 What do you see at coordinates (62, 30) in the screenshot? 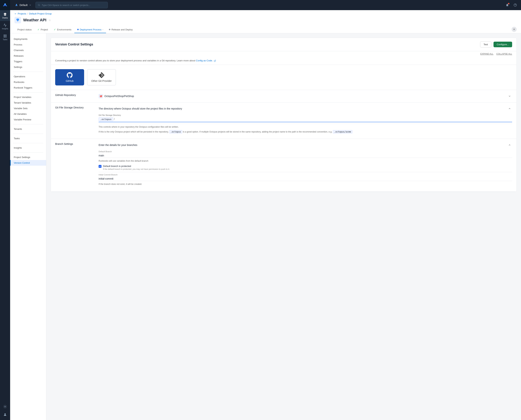
I see `tab-environments: ✓ Environments` at bounding box center [62, 30].